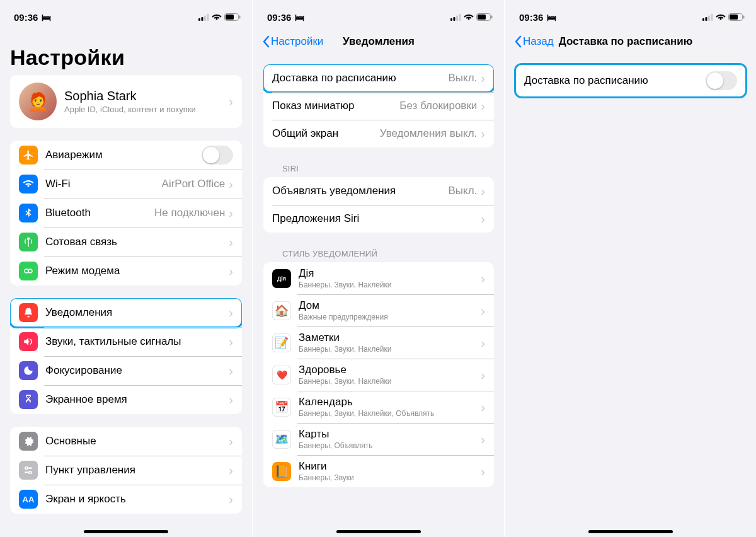 This screenshot has width=756, height=537. What do you see at coordinates (126, 342) in the screenshot?
I see `row-sounds: Звуки, тактильные сигналы ›` at bounding box center [126, 342].